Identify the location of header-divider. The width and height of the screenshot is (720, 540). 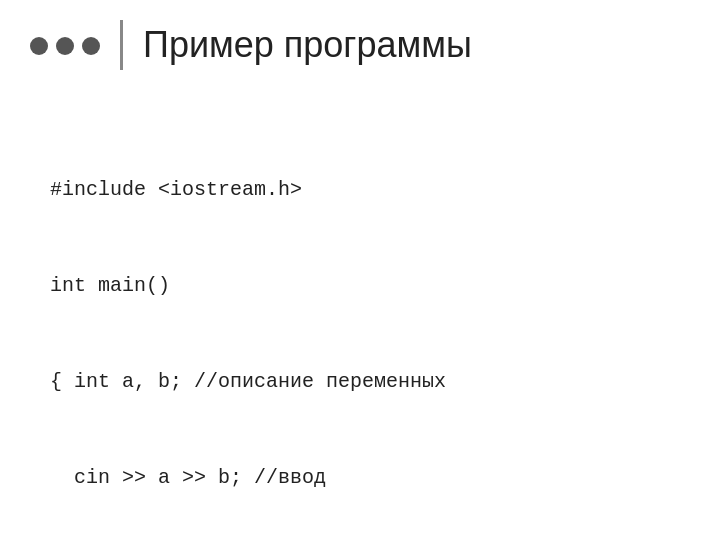
(122, 45).